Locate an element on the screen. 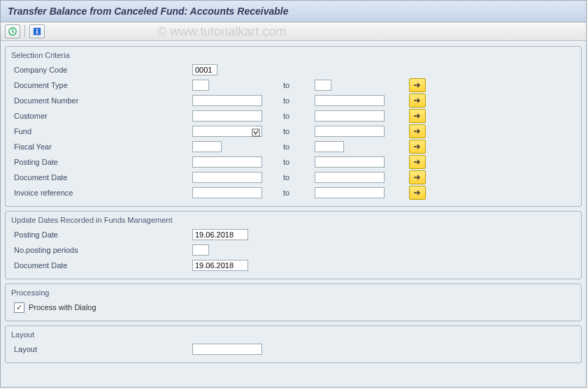  titlebar: Transfer Balance from Canceled Fund: Acc… is located at coordinates (294, 11).